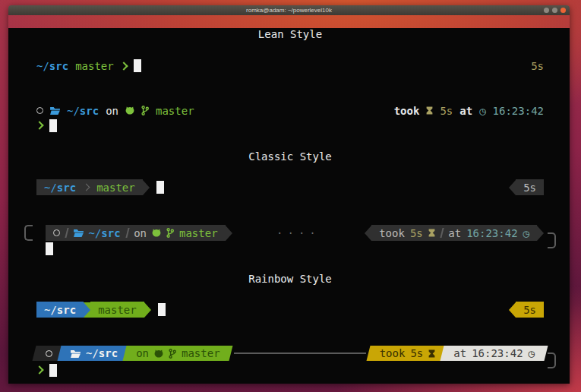 The width and height of the screenshot is (581, 392). Describe the element at coordinates (547, 11) in the screenshot. I see `minimize-button` at that location.